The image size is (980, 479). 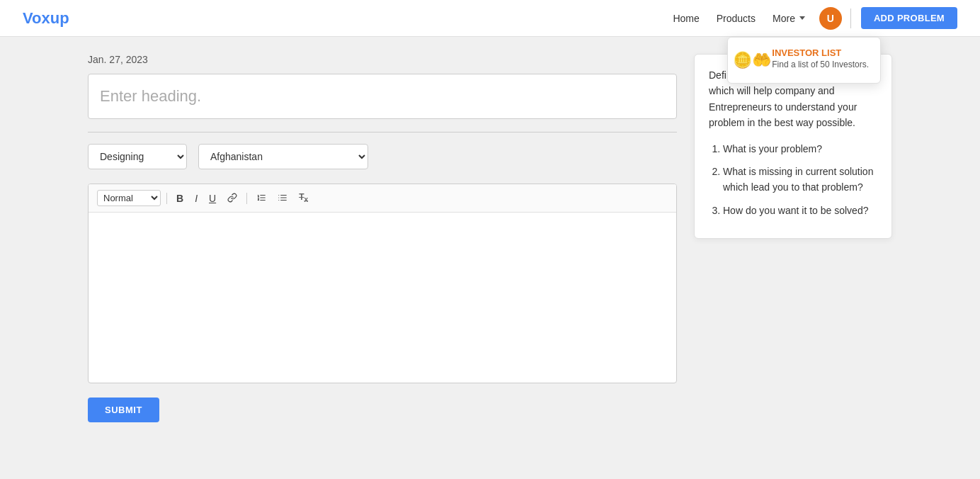 What do you see at coordinates (820, 52) in the screenshot?
I see `dropdown-title: INVESTOR LIST` at bounding box center [820, 52].